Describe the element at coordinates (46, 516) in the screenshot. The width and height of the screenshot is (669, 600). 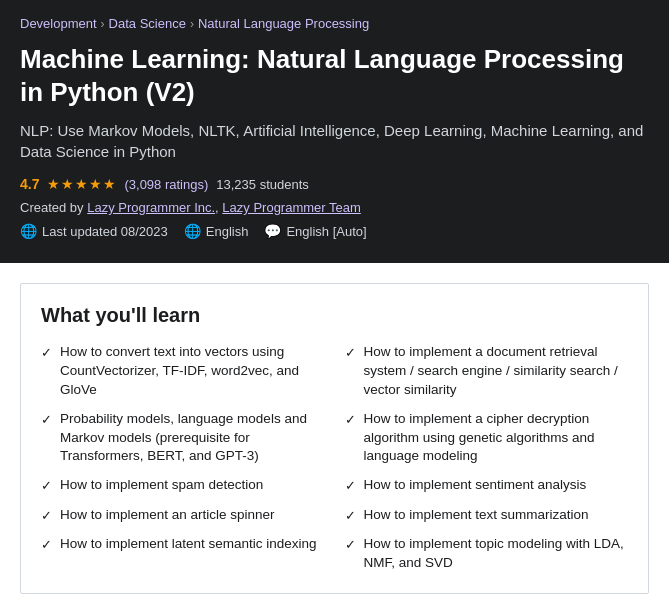
I see `check-icon-4: ✓` at that location.